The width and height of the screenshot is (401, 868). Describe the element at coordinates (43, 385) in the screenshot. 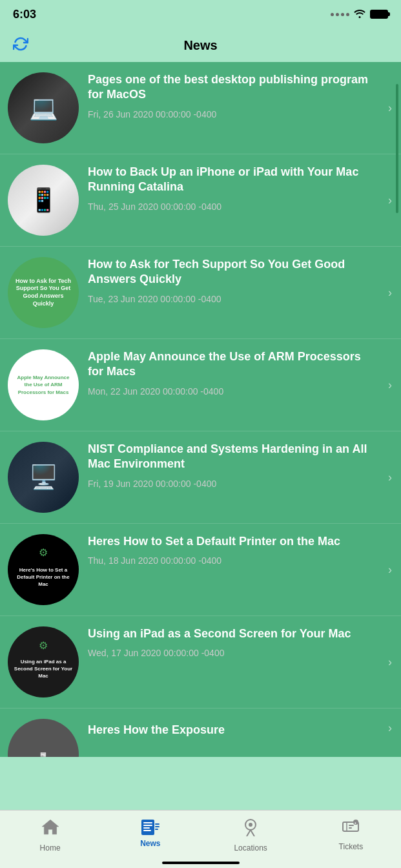

I see `news-thumbnail-4: Apple May Announce the Use of ARM Proces…` at that location.